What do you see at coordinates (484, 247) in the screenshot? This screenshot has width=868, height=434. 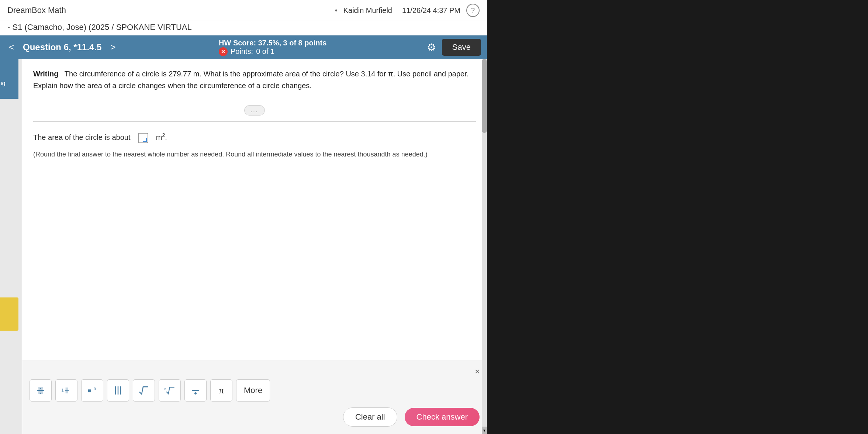 I see `scrollbar-track: ▼` at bounding box center [484, 247].